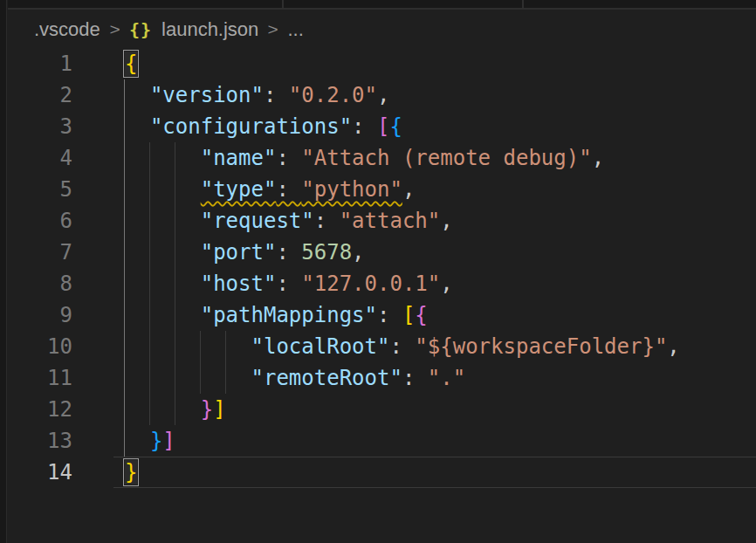 The image size is (756, 543). I want to click on line-number: 12, so click(40, 409).